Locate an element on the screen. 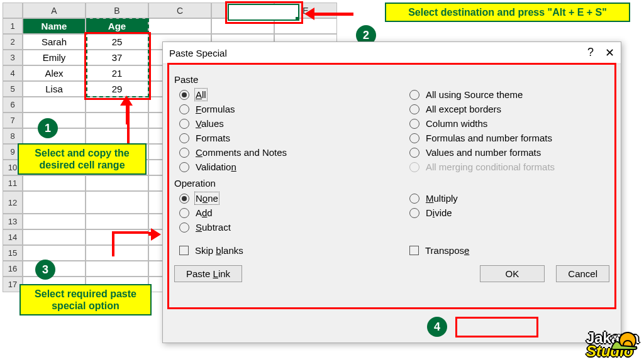 The width and height of the screenshot is (644, 362). option-label: All merging conditional formats is located at coordinates (491, 167).